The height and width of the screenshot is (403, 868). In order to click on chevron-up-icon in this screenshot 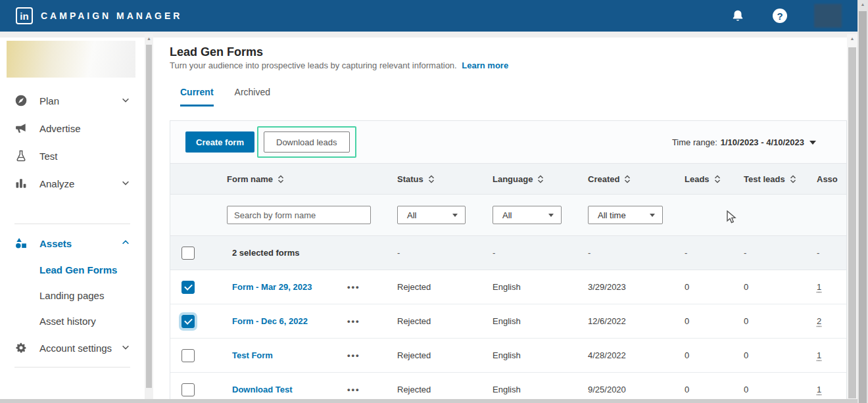, I will do `click(126, 243)`.